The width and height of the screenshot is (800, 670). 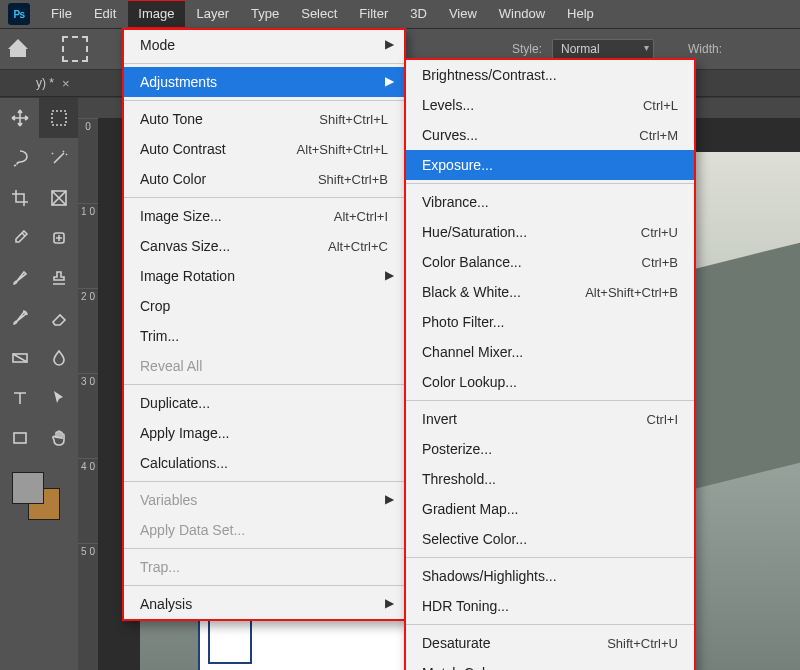 I want to click on adjustments-menu-color-balance: Color Balance...Ctrl+B, so click(x=550, y=262).